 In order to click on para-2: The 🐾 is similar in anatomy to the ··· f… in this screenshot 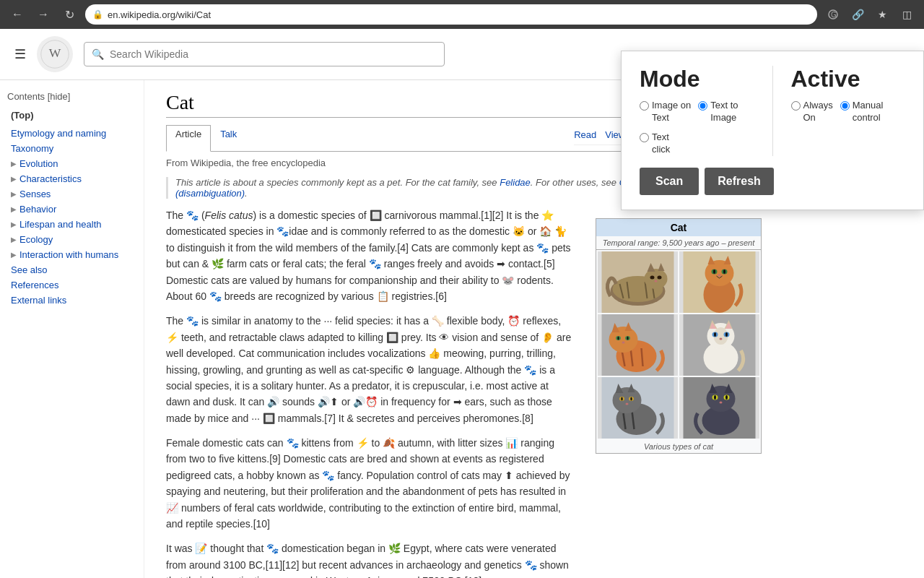, I will do `click(370, 370)`.